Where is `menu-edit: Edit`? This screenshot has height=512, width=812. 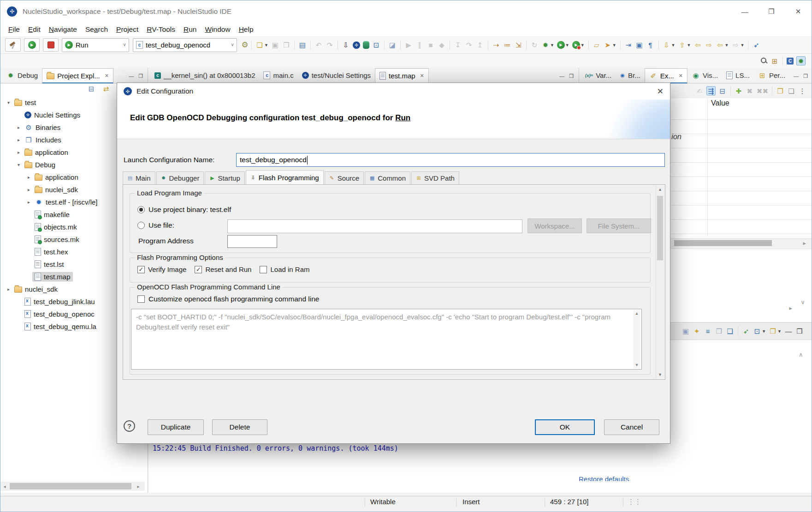
menu-edit: Edit is located at coordinates (34, 29).